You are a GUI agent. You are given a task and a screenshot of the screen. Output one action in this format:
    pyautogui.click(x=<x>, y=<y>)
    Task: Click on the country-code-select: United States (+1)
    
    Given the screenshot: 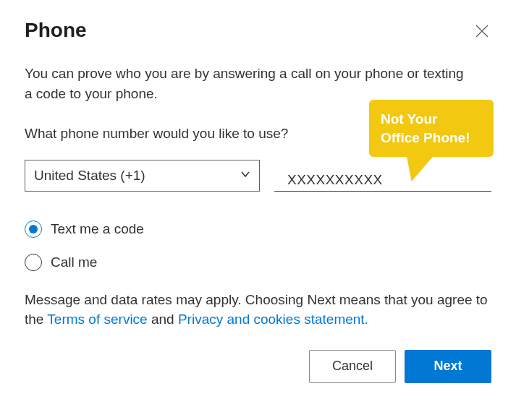 What is the action you would take?
    pyautogui.click(x=142, y=176)
    